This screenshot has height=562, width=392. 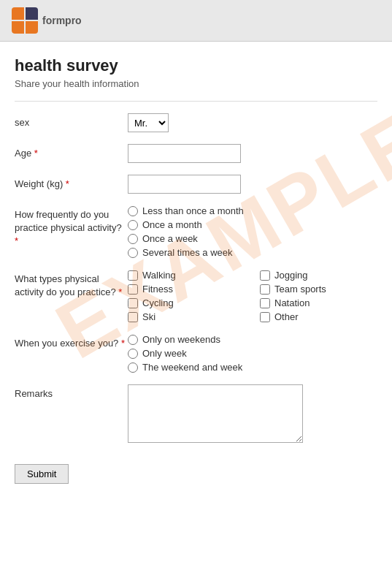 I want to click on frequency-option-3: Once a week, so click(x=253, y=238).